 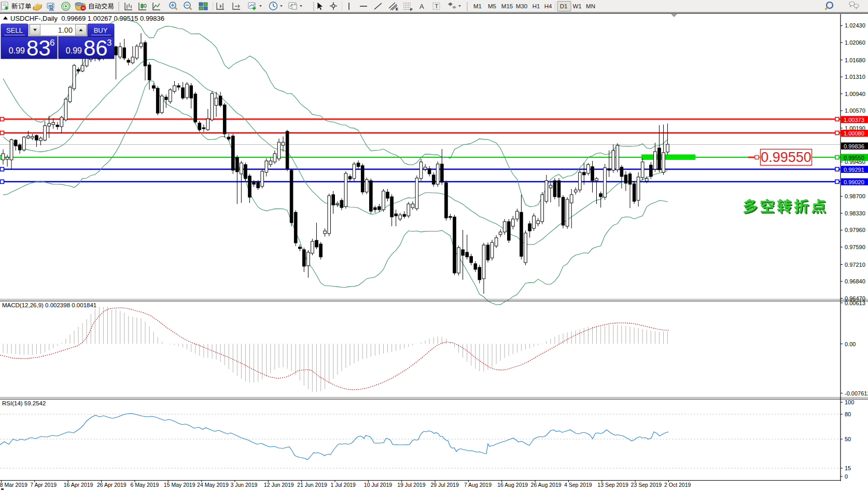 What do you see at coordinates (312, 485) in the screenshot?
I see `svg-text: 21 Jun 2019` at bounding box center [312, 485].